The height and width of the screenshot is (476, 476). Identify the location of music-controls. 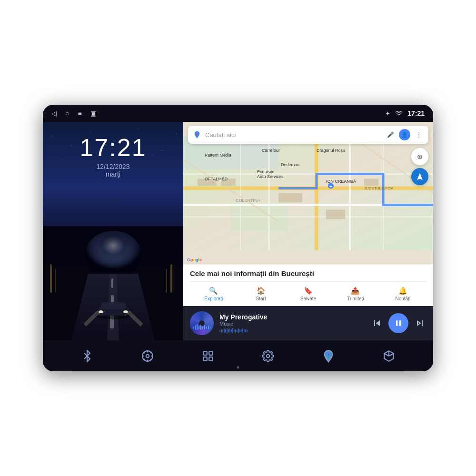
(398, 323).